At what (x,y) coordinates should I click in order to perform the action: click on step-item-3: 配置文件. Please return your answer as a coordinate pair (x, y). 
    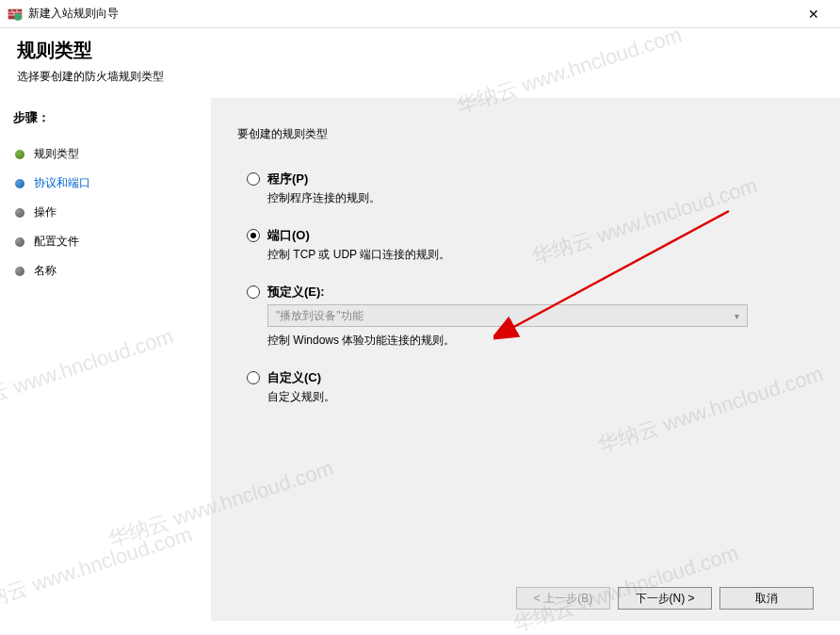
    Looking at the image, I should click on (105, 241).